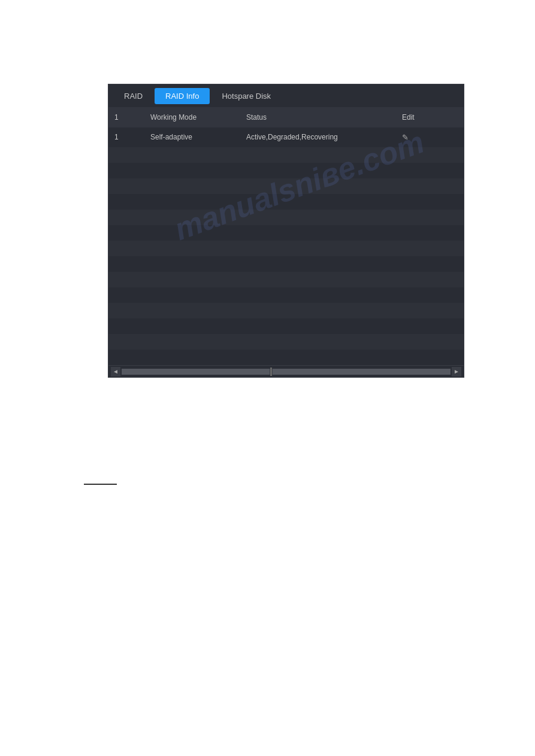  What do you see at coordinates (318, 117) in the screenshot?
I see `col-header-status: Status` at bounding box center [318, 117].